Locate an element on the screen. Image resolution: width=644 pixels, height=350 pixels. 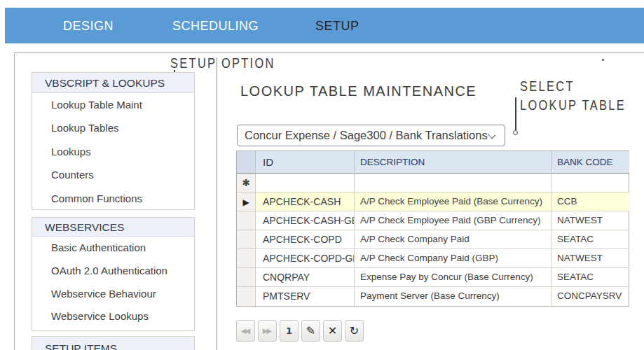
grid-row-apcheck-copd: APCHECK-COPD A/P Check Company Paid SEAT… is located at coordinates (433, 239).